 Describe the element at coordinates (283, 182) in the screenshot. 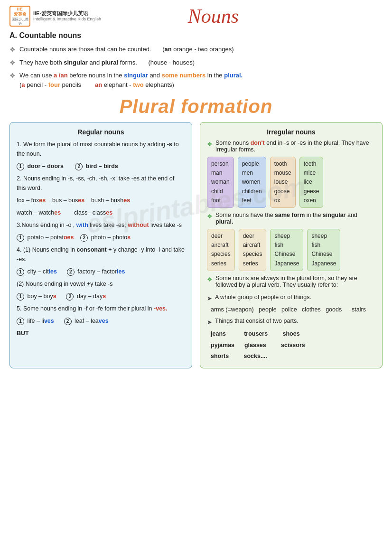

I see `irr-card-tooth: toothmouselousegooseox` at that location.